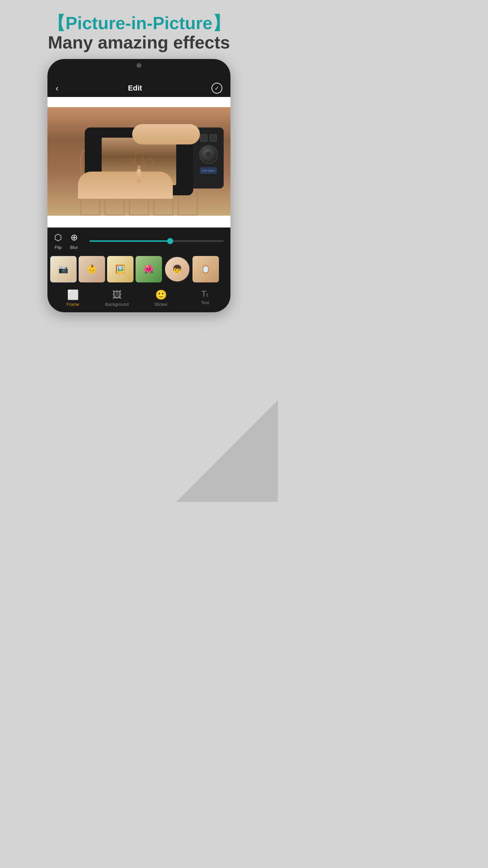 The height and width of the screenshot is (868, 488). What do you see at coordinates (135, 88) in the screenshot?
I see `page-title: Edit` at bounding box center [135, 88].